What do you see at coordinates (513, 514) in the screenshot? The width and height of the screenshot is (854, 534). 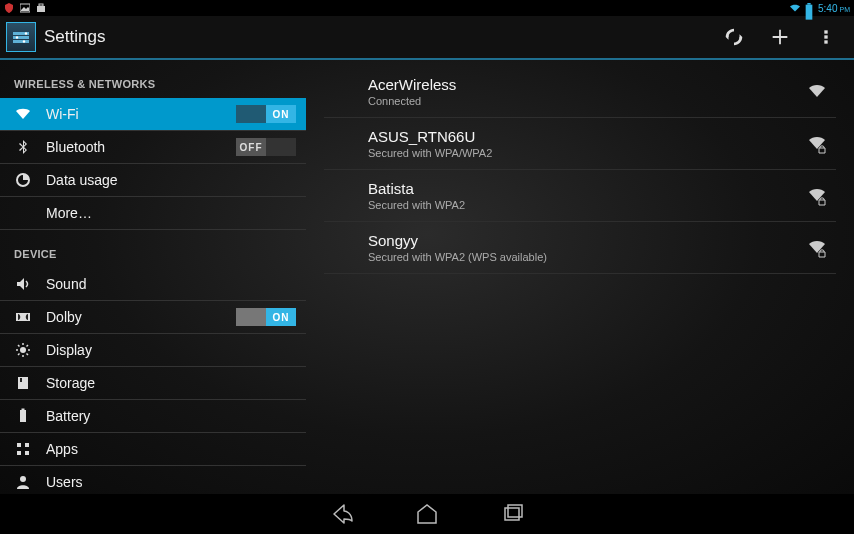 I see `recents-button` at bounding box center [513, 514].